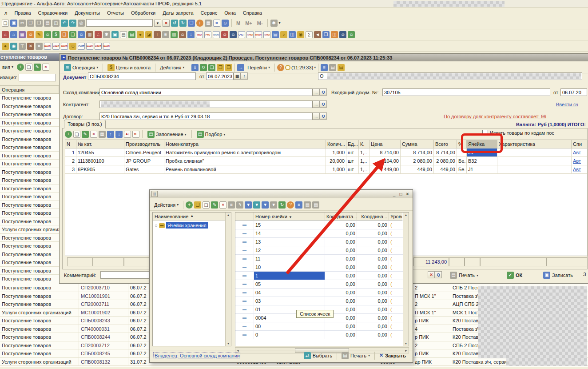  Describe the element at coordinates (142, 76) in the screenshot. I see `doc-number-input` at that location.